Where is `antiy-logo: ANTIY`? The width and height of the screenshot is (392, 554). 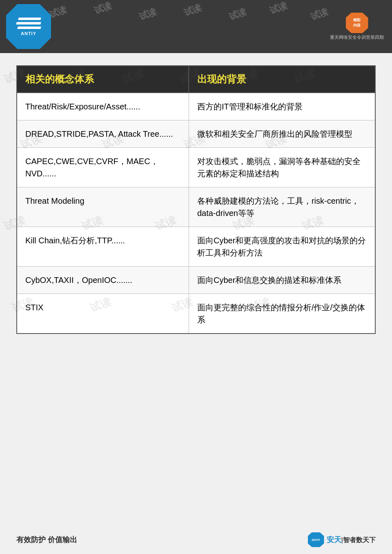
antiy-logo: ANTIY is located at coordinates (29, 27).